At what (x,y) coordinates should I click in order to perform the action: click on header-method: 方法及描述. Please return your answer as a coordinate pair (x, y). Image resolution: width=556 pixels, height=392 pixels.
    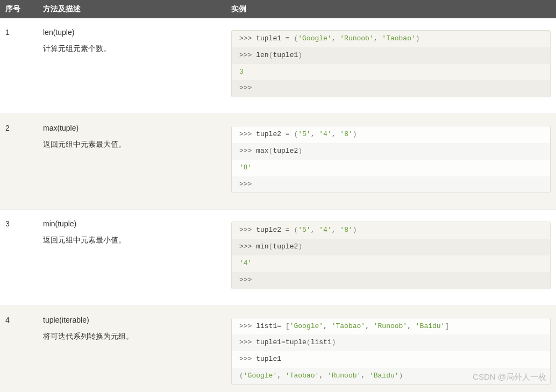
    Looking at the image, I should click on (132, 9).